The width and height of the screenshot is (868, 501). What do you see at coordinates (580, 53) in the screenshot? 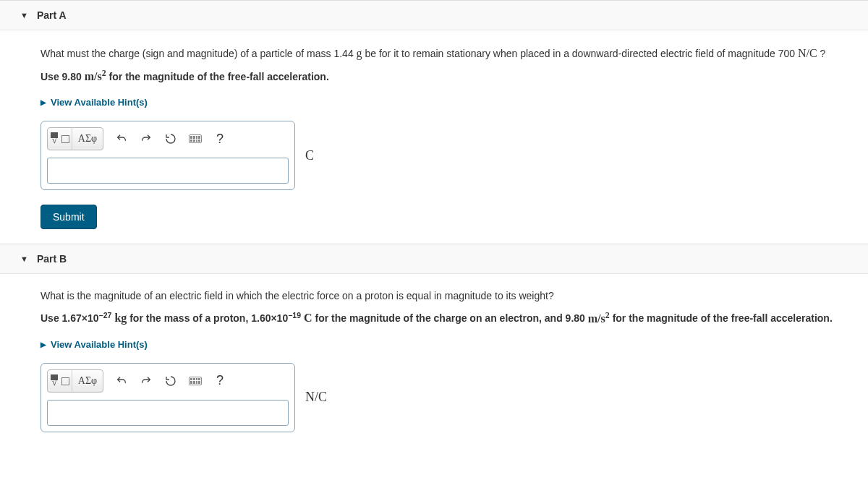
I see `prompt-text: be for it to remain stationary when plac…` at bounding box center [580, 53].